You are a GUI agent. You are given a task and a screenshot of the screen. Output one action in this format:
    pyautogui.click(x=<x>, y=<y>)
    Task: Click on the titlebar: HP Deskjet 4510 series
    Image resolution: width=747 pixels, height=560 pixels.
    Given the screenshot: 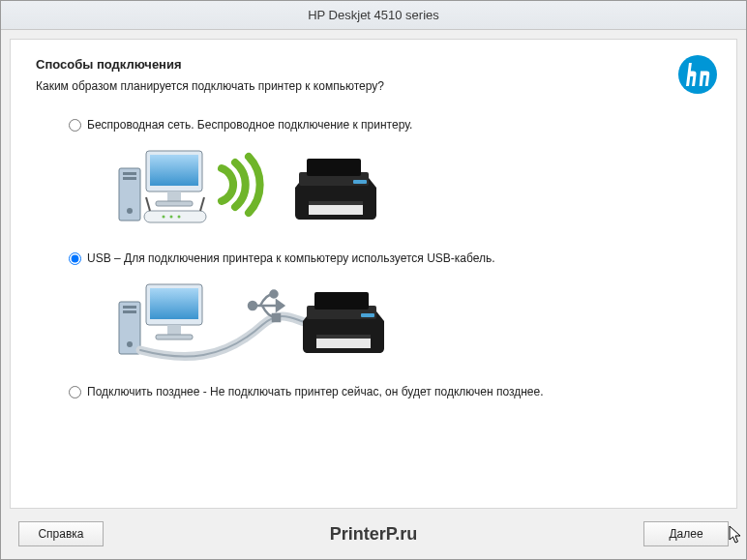 What is the action you would take?
    pyautogui.click(x=374, y=15)
    